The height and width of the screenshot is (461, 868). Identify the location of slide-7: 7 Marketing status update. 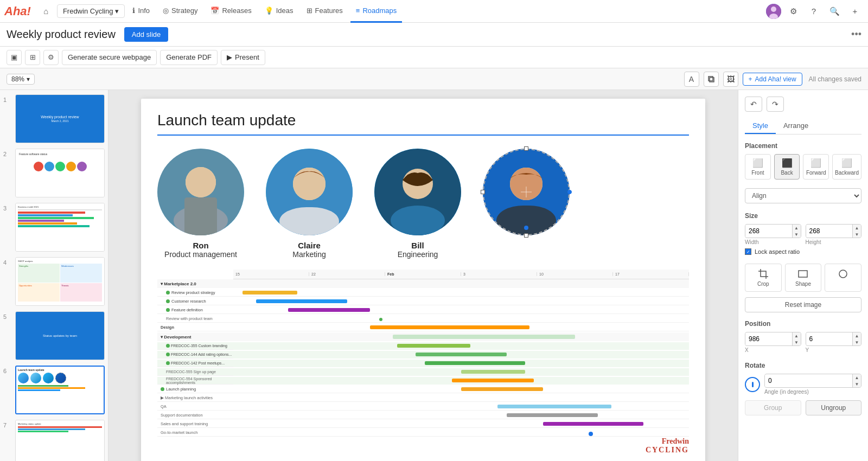
(54, 440).